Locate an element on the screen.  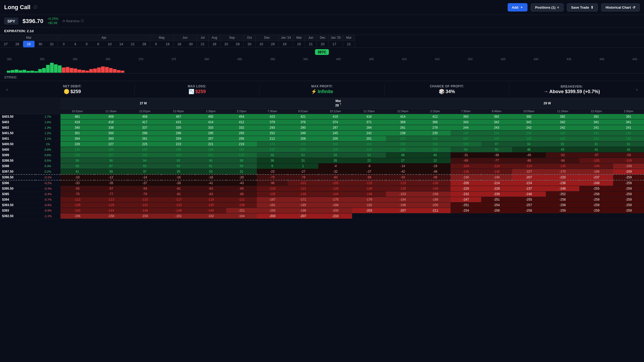
strike-cell: $396.50 is located at coordinates (18, 177).